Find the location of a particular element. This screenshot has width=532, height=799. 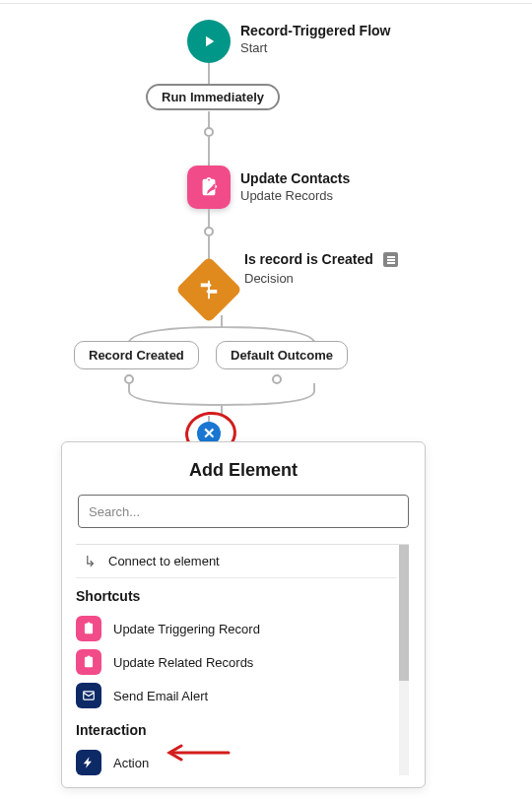

bolt-icon is located at coordinates (89, 763).